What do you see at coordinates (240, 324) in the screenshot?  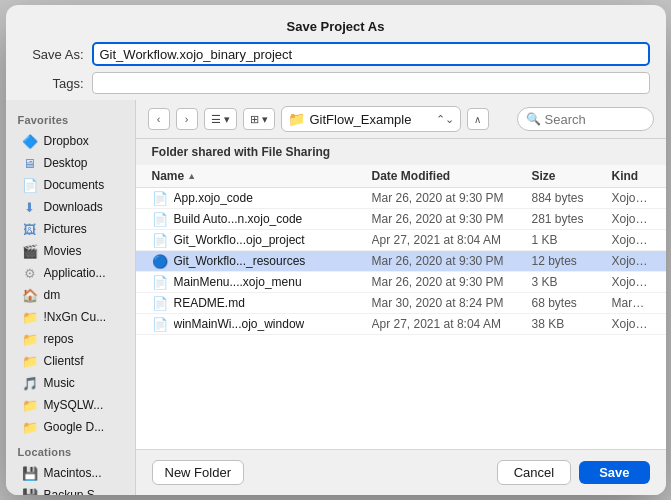 I see `file-name: winMainWi...ojo_window` at bounding box center [240, 324].